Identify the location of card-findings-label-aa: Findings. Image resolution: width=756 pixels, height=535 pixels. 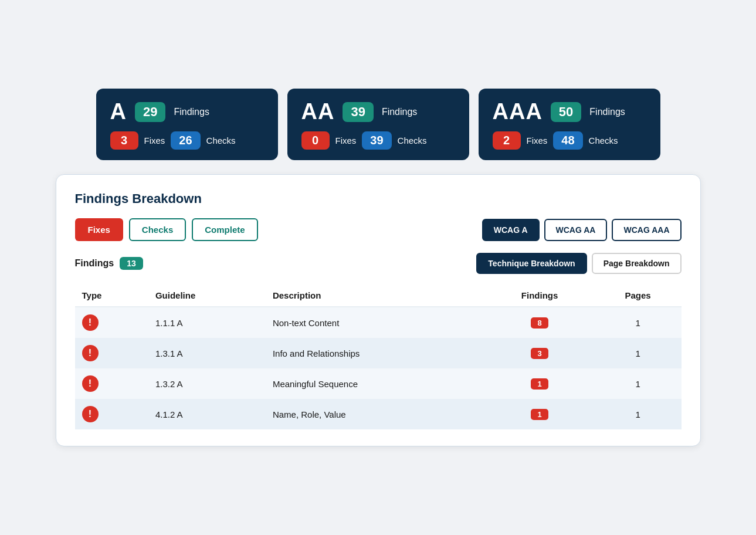
(399, 112).